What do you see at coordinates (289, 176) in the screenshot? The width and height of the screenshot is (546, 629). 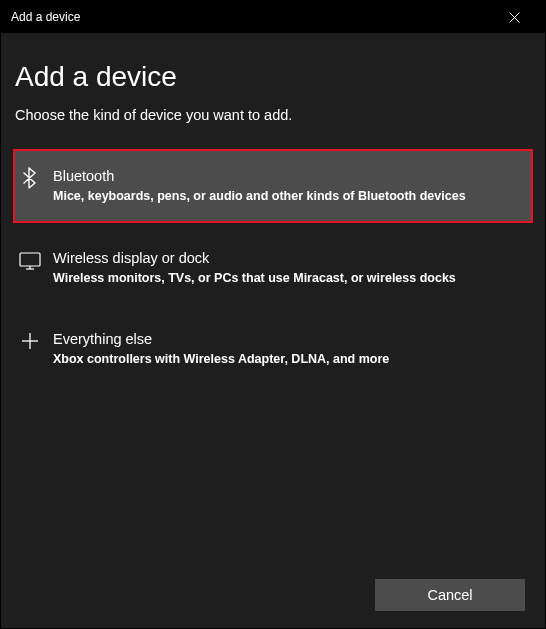 I see `option-title: Bluetooth` at bounding box center [289, 176].